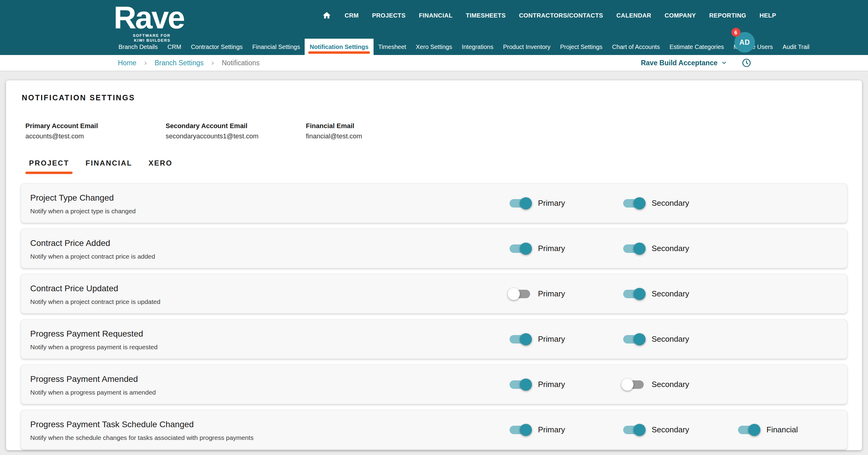 This screenshot has width=868, height=455. Describe the element at coordinates (581, 47) in the screenshot. I see `subnav-project-settings: Project Settings` at that location.